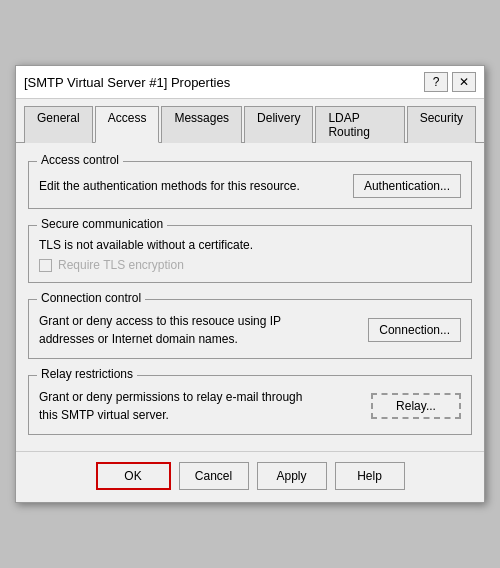  What do you see at coordinates (102, 224) in the screenshot?
I see `secure-communication-label: Secure communication` at bounding box center [102, 224].